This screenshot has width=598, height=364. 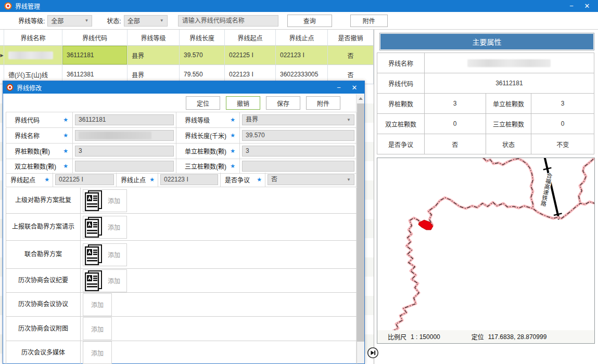 I want to click on save-button: 保存, so click(x=283, y=103).